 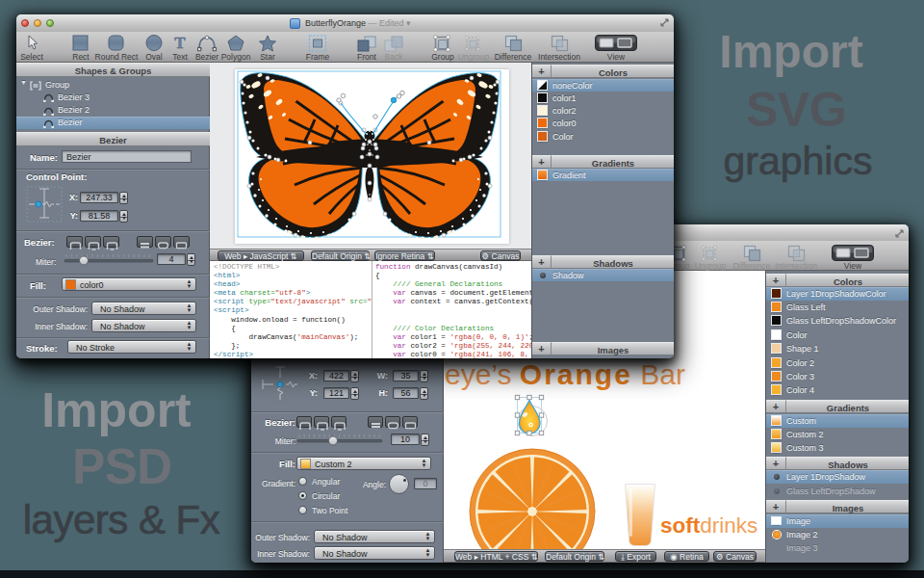 What do you see at coordinates (180, 43) in the screenshot?
I see `svg-text: T` at bounding box center [180, 43].